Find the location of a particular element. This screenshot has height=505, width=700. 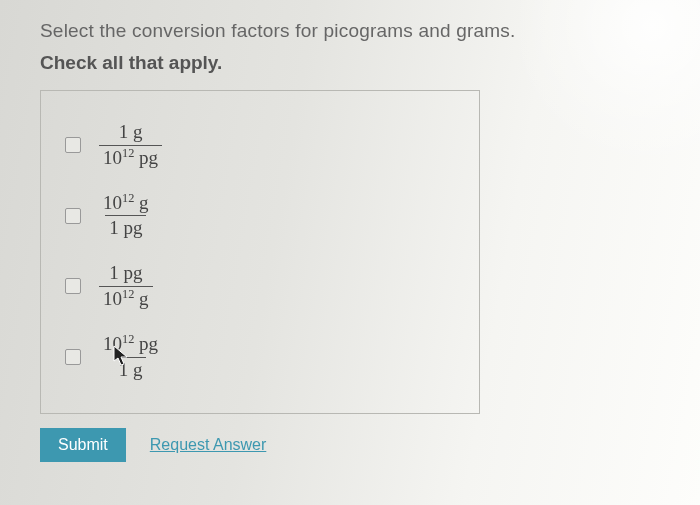

option-row: 1012 g 1 pg is located at coordinates (260, 216).